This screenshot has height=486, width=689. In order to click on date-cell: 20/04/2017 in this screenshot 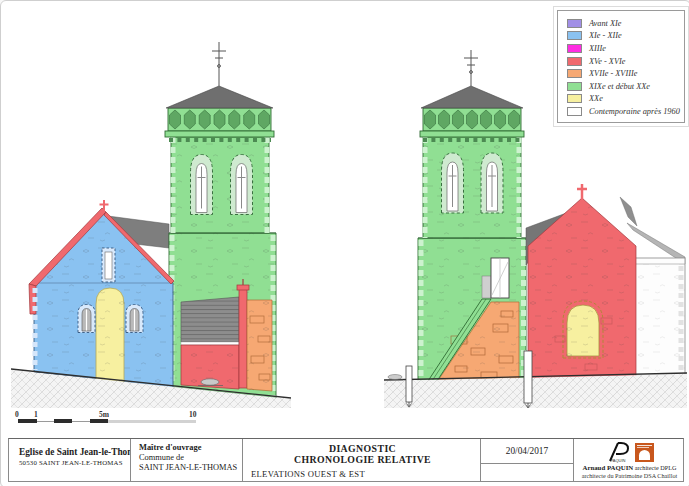, I will do `click(526, 460)`.